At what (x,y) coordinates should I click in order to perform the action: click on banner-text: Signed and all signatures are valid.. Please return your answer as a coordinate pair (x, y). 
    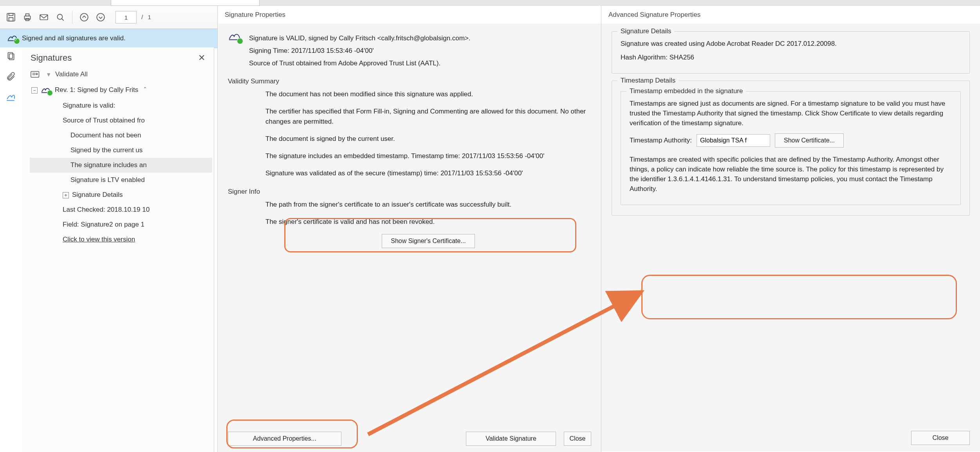
    Looking at the image, I should click on (74, 38).